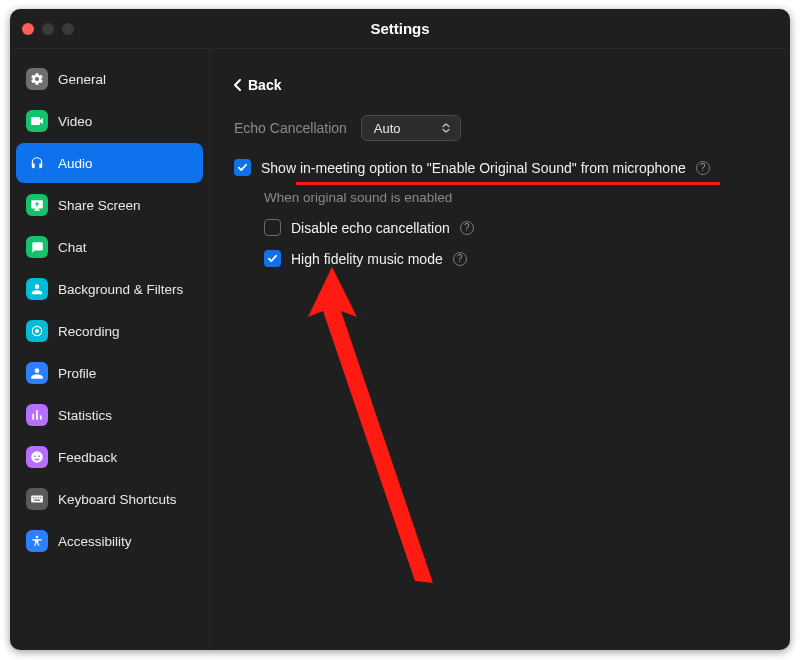 The image size is (800, 660). I want to click on echo-cancellation-select: Auto, so click(411, 128).